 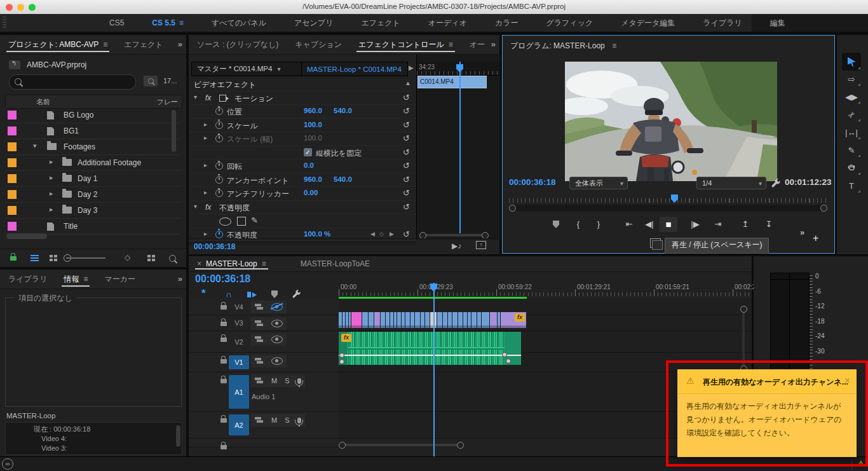 I want to click on track-target-v2: V2, so click(x=239, y=342).